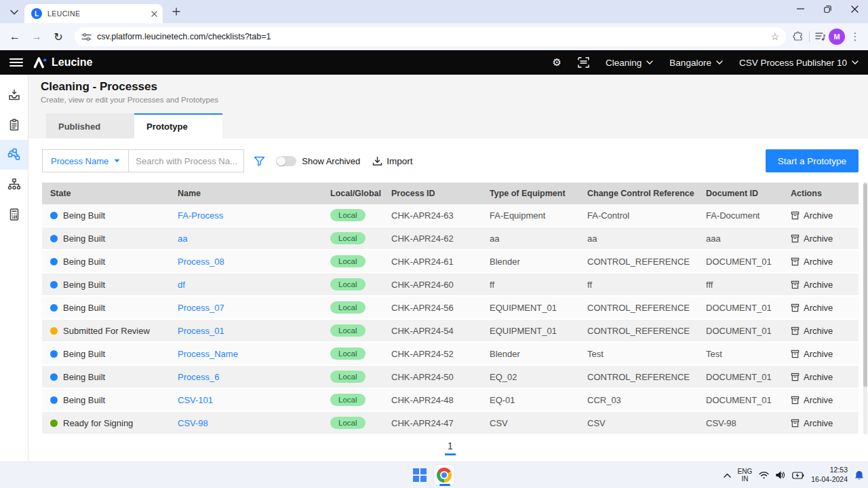 The image size is (868, 488). Describe the element at coordinates (431, 37) in the screenshot. I see `url-text: csv.platform.leucinetech.com/checklists?…` at that location.